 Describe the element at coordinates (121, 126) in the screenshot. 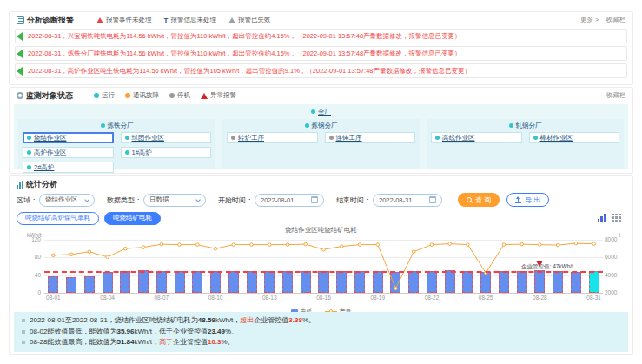

I see `tree-group-link: 炼铁分厂` at that location.